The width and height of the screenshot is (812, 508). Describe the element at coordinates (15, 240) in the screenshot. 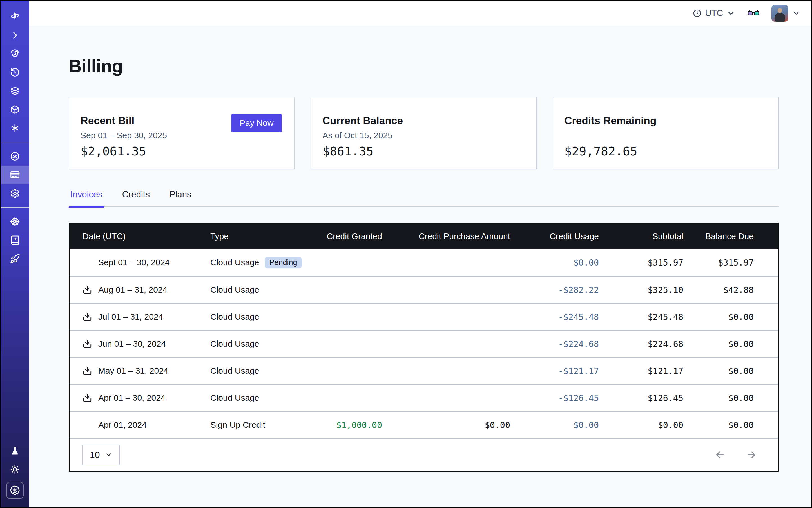

I see `docs-icon` at that location.